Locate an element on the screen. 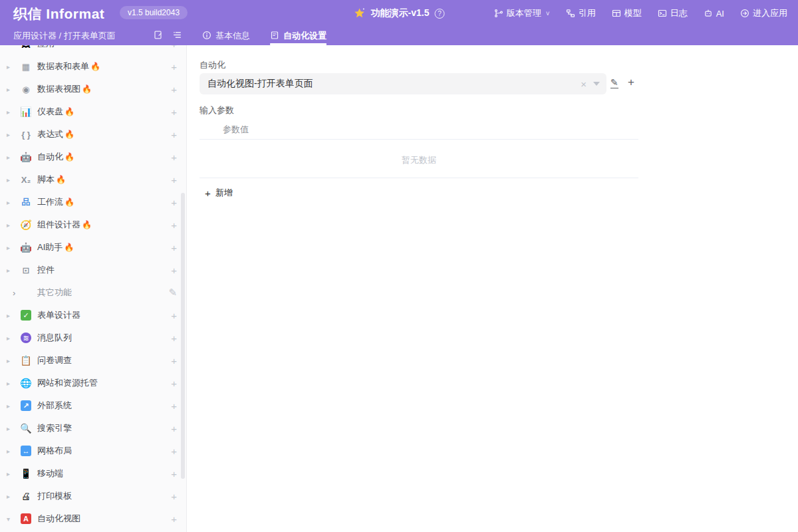 The height and width of the screenshot is (532, 798). empty-state-text: 暂无数据 is located at coordinates (419, 160).